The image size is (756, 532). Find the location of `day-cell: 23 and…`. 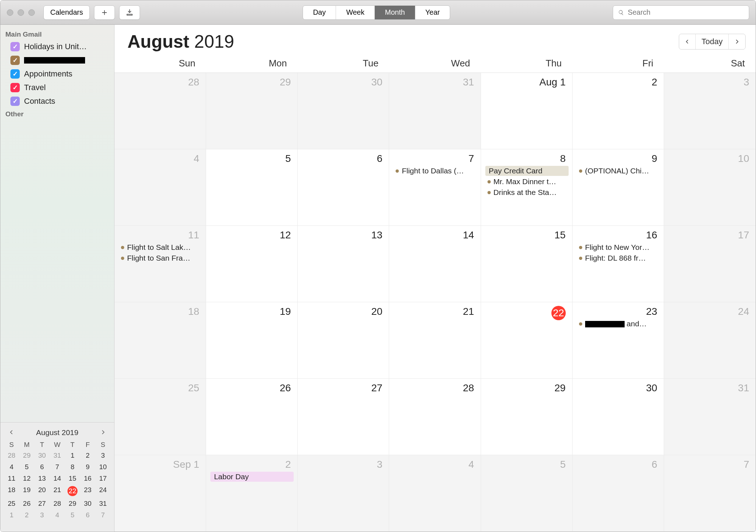

day-cell: 23 and… is located at coordinates (618, 340).